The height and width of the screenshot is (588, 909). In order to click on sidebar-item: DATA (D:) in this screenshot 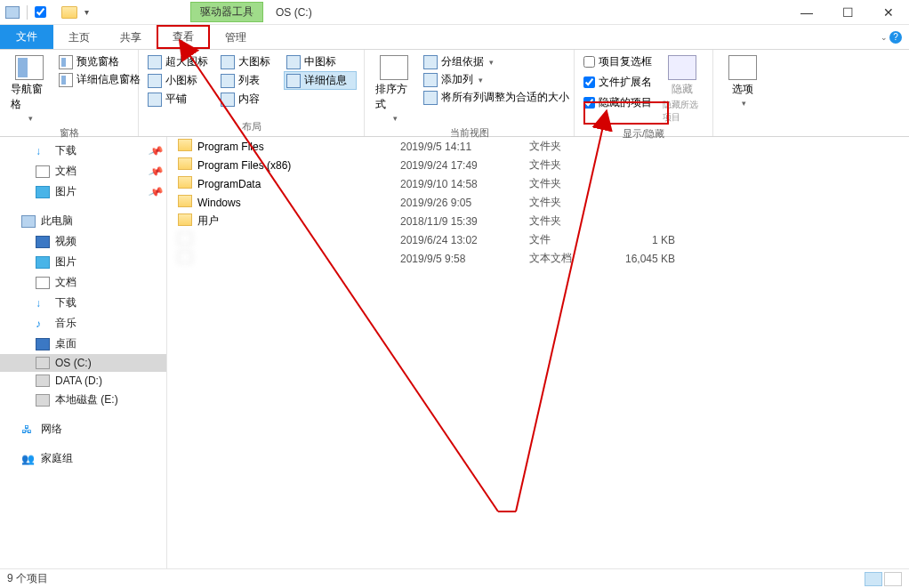, I will do `click(84, 381)`.